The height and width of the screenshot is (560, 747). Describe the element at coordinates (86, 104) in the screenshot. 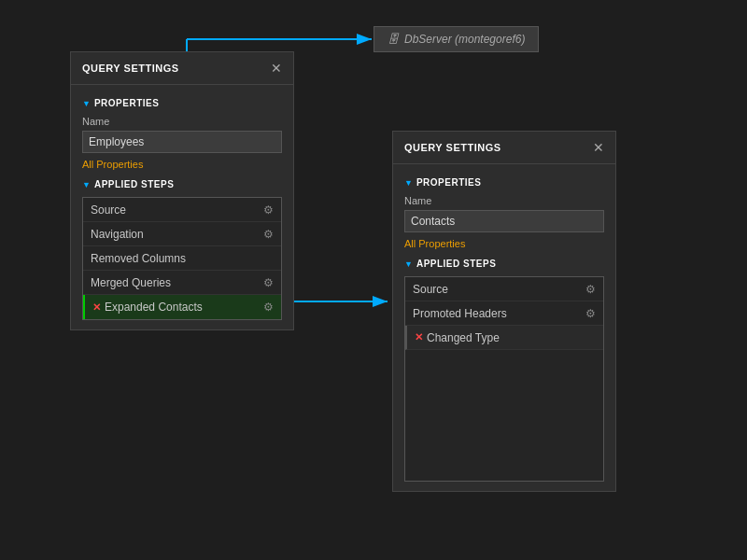

I see `properties-arrow-icon: ▼` at that location.